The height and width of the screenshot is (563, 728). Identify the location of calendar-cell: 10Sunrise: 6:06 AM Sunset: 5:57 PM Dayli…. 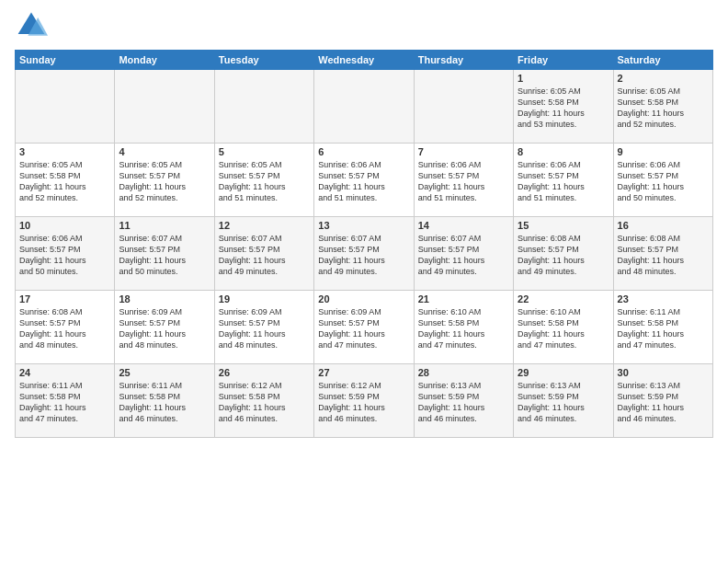
(65, 254).